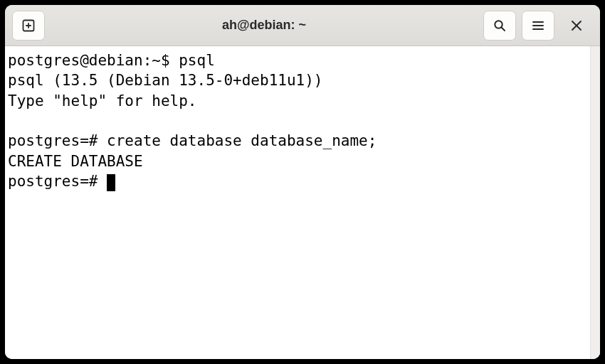 This screenshot has height=364, width=605. What do you see at coordinates (196, 60) in the screenshot?
I see `command-text: psql` at bounding box center [196, 60].